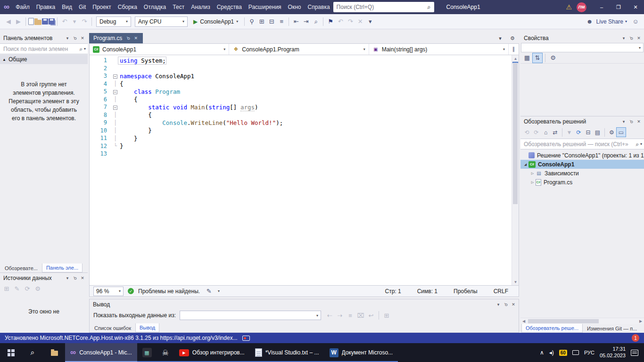 This screenshot has width=644, height=362. I want to click on add-data-source-icon: ⊞, so click(7, 288).